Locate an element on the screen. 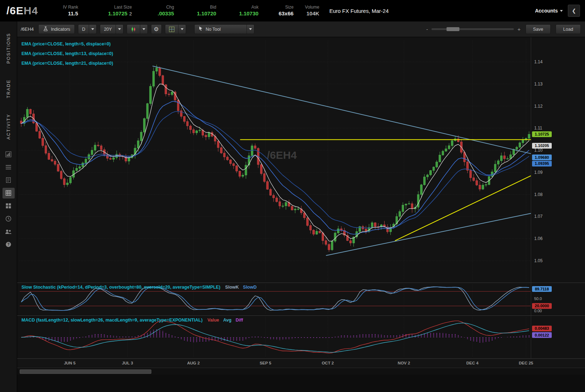 The image size is (585, 392). stat-label: Chg is located at coordinates (170, 7).